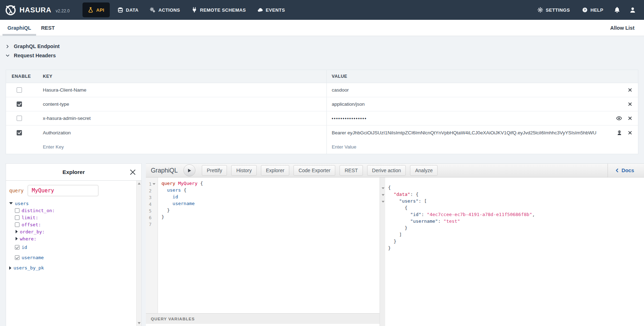 Image resolution: width=644 pixels, height=326 pixels. Describe the element at coordinates (215, 170) in the screenshot. I see `prettify-button: Prettify` at that location.